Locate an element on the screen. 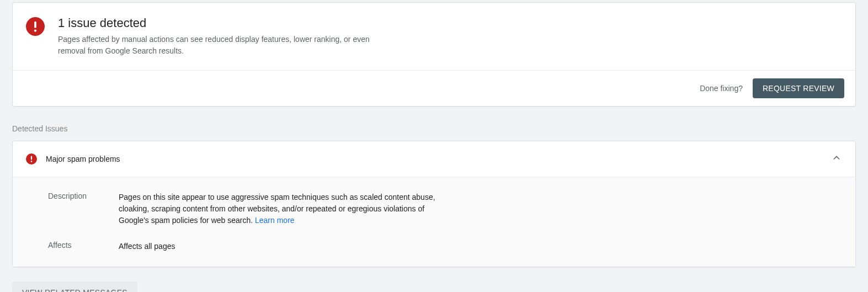  issue-item-header: Major spam problems is located at coordinates (434, 159).